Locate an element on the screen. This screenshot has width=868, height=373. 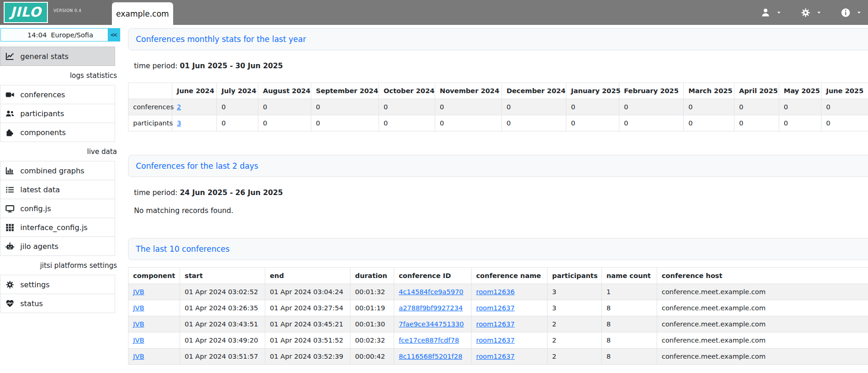
sidebar-item-label: status is located at coordinates (31, 303).